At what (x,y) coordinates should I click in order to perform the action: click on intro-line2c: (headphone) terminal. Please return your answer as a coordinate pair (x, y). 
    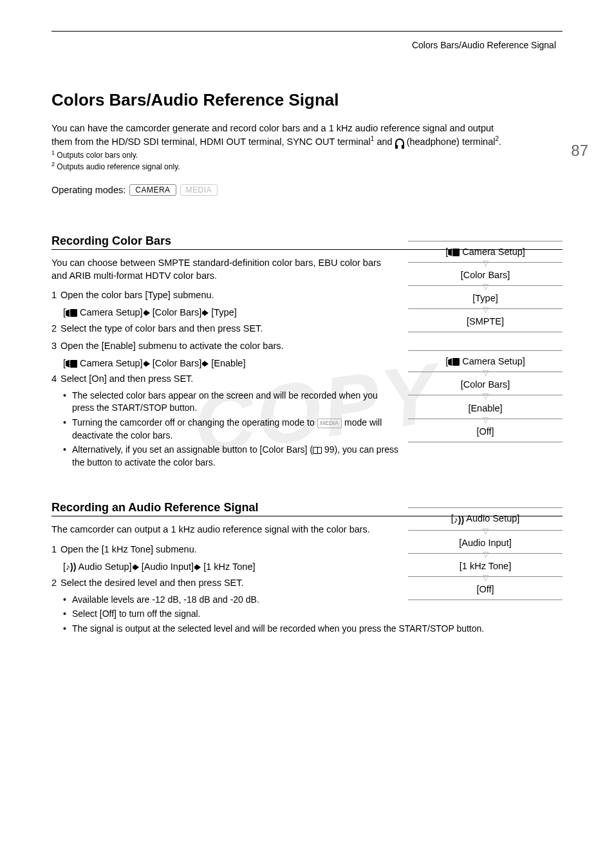
    Looking at the image, I should click on (450, 142).